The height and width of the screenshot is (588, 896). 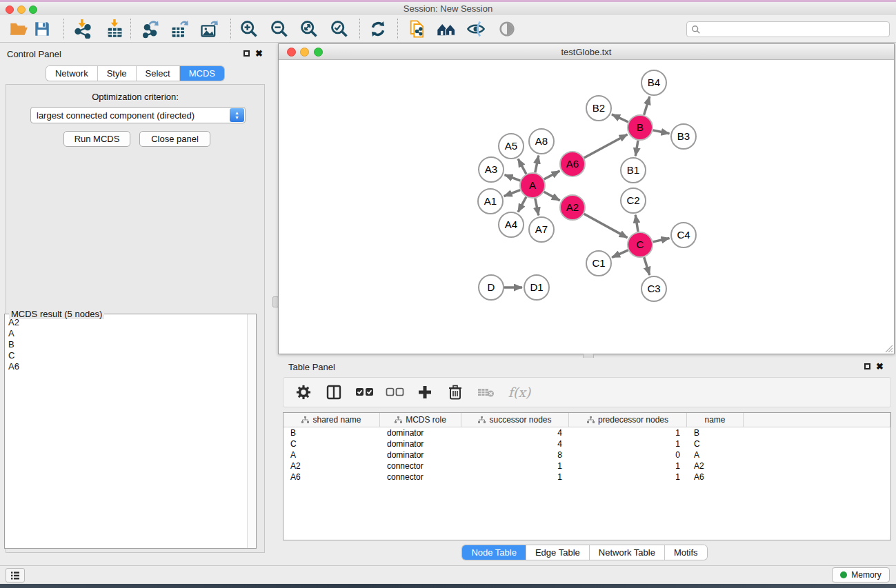 What do you see at coordinates (537, 207) in the screenshot?
I see `edge-A-A7` at bounding box center [537, 207].